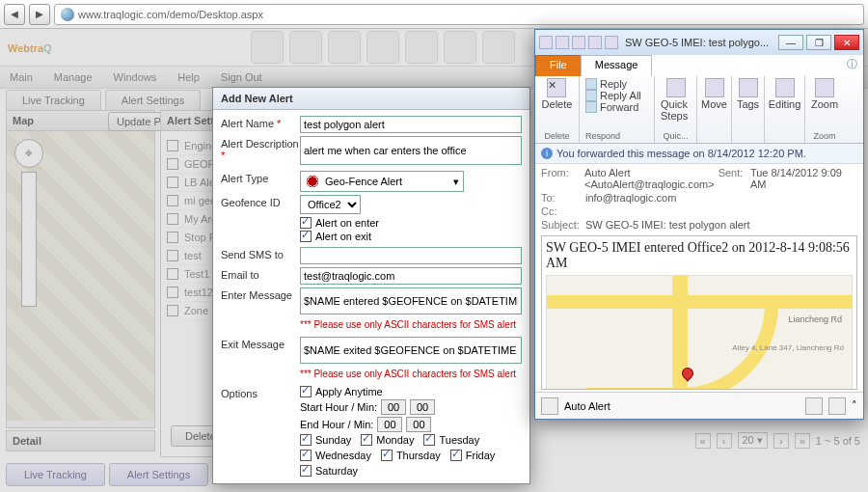  What do you see at coordinates (613, 96) in the screenshot?
I see `reply-all-button: Reply All` at bounding box center [613, 96].